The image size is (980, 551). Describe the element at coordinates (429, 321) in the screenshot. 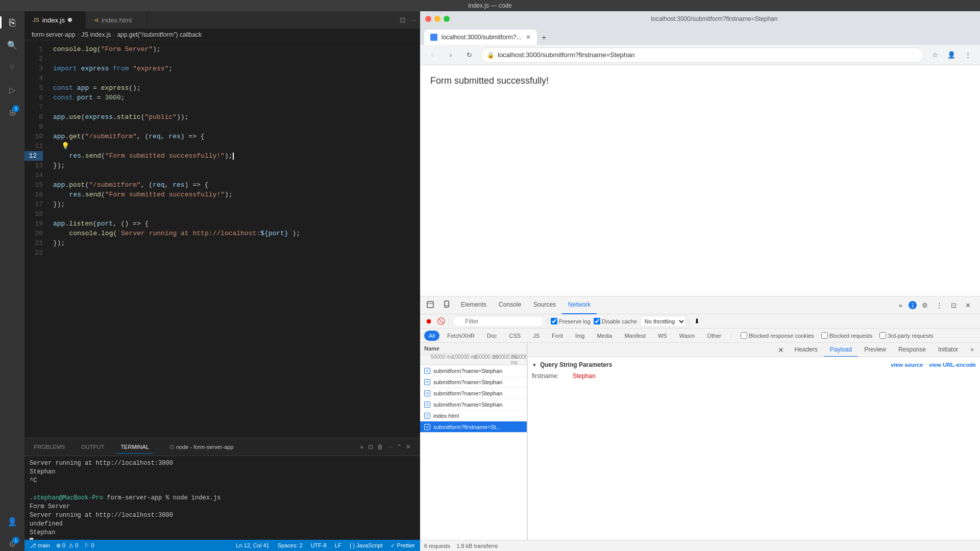

I see `record-btn: ⏺` at that location.